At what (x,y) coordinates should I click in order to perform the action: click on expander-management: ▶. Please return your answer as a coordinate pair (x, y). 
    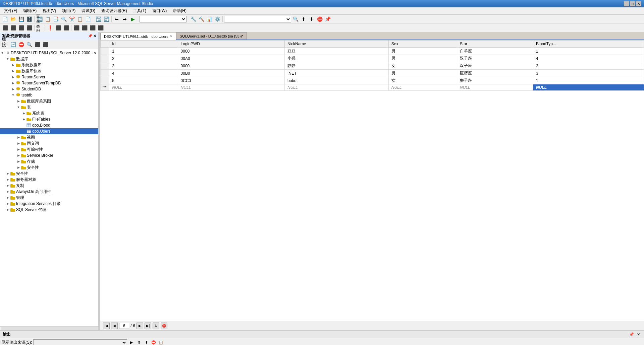
    Looking at the image, I should click on (8, 198).